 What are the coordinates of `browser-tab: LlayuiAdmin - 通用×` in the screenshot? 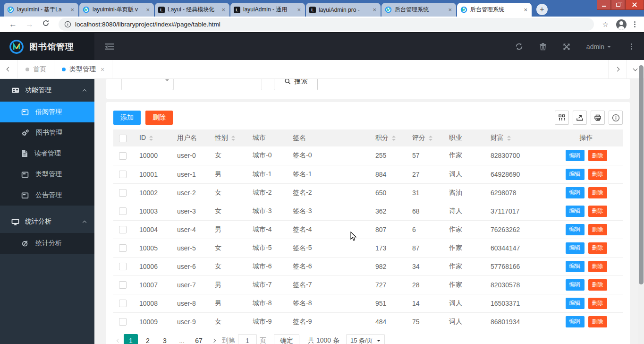 It's located at (268, 9).